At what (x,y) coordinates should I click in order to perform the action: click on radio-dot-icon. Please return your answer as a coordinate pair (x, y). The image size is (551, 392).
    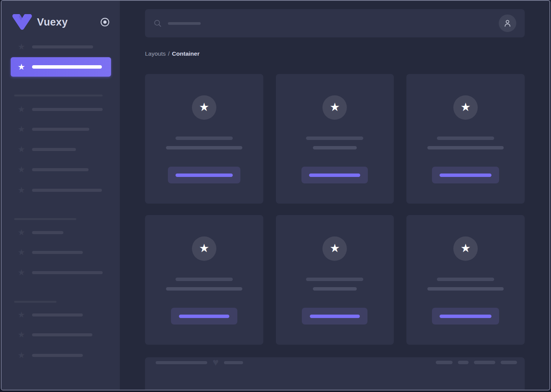
    Looking at the image, I should click on (105, 22).